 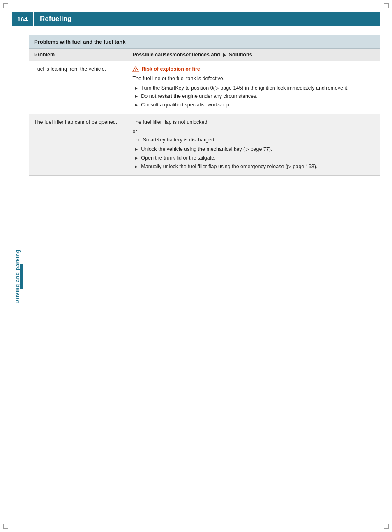 What do you see at coordinates (254, 88) in the screenshot?
I see `bullet-item: ► Turn the SmartKey to position 0(▷ page…` at bounding box center [254, 88].